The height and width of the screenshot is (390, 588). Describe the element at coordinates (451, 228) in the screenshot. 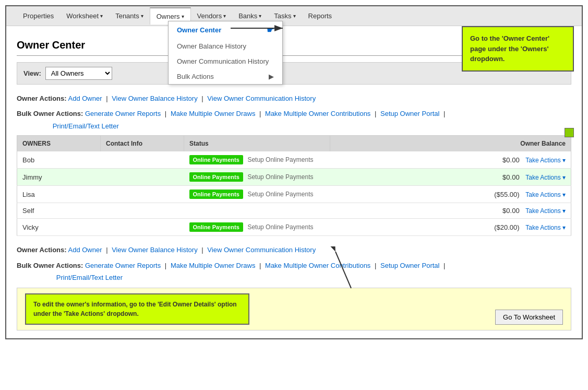

I see `balance-vicky: ($20.00) Take Actions ▾` at that location.